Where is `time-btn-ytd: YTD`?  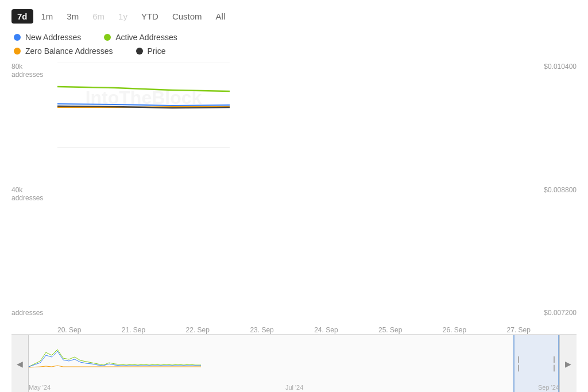
time-btn-ytd: YTD is located at coordinates (150, 16).